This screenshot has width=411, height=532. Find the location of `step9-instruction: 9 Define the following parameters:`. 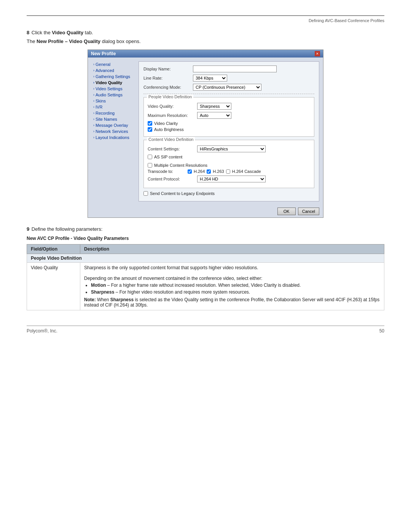

step9-instruction: 9 Define the following parameters: is located at coordinates (206, 229).